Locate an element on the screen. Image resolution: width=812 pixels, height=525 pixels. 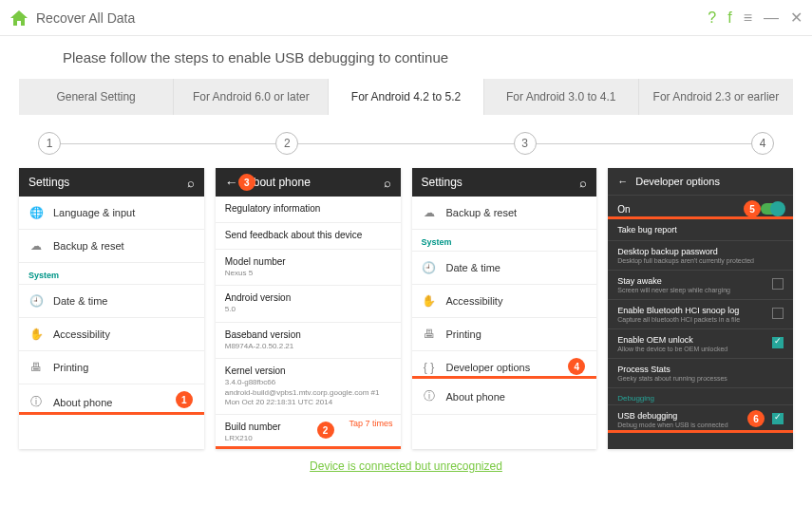
info-value: 5.0 is located at coordinates (308, 309).